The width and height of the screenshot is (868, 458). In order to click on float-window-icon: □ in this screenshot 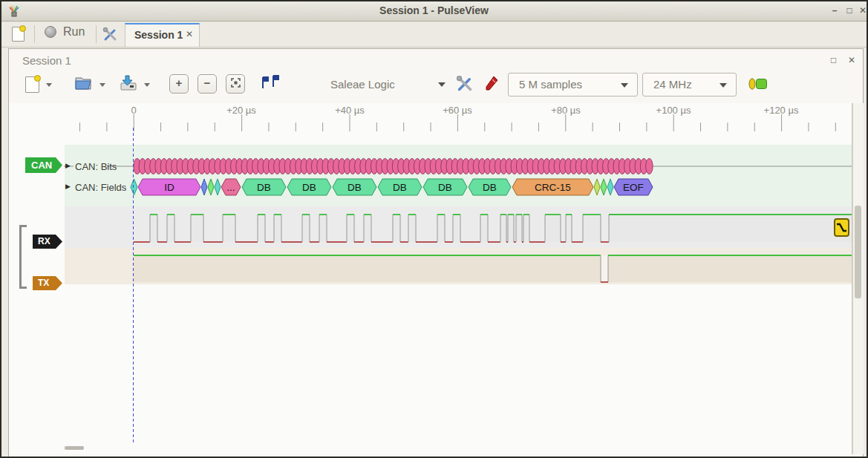, I will do `click(833, 60)`.